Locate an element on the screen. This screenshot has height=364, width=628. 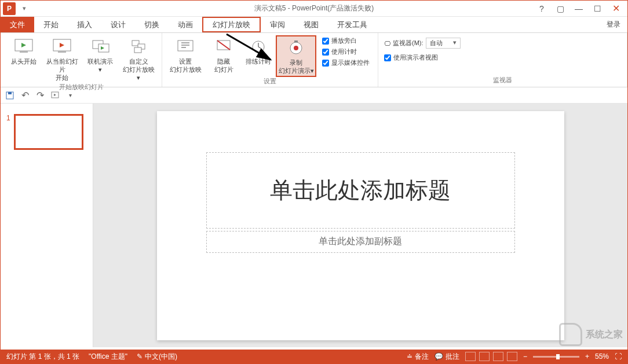
reading-view-button is located at coordinates (498, 356).